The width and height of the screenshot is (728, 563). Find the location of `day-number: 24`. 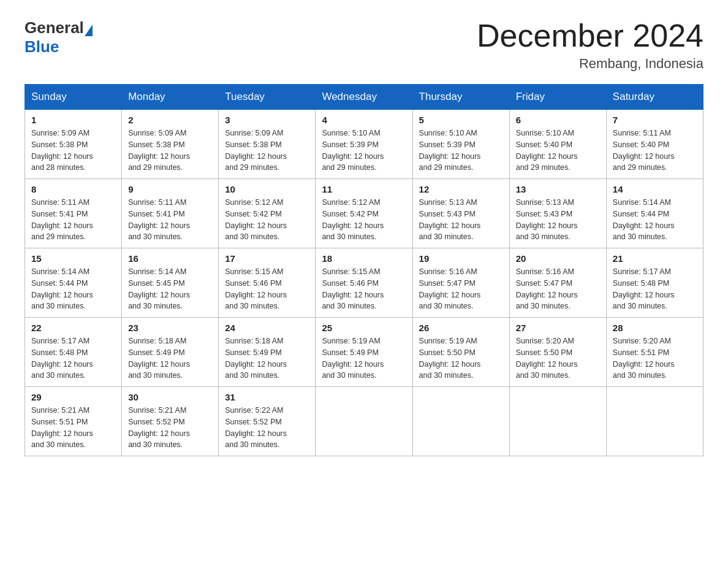

day-number: 24 is located at coordinates (267, 327).